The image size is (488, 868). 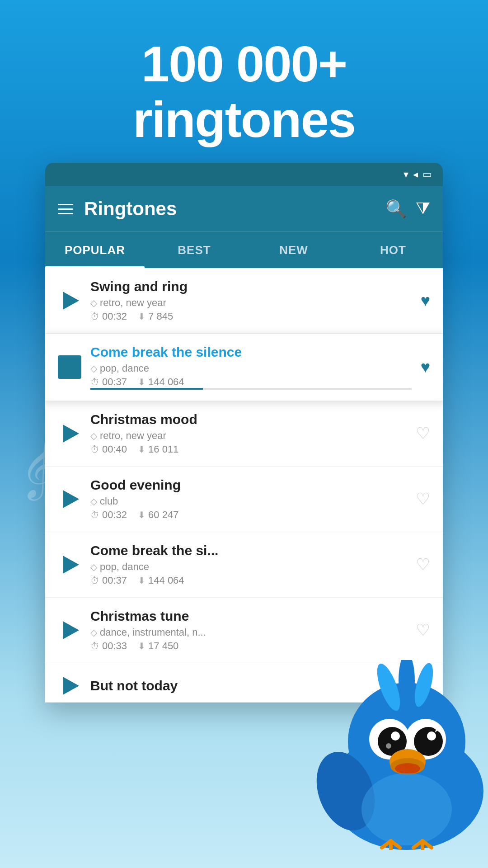 I want to click on duration-stat: ⏱ 00:40, so click(x=108, y=449).